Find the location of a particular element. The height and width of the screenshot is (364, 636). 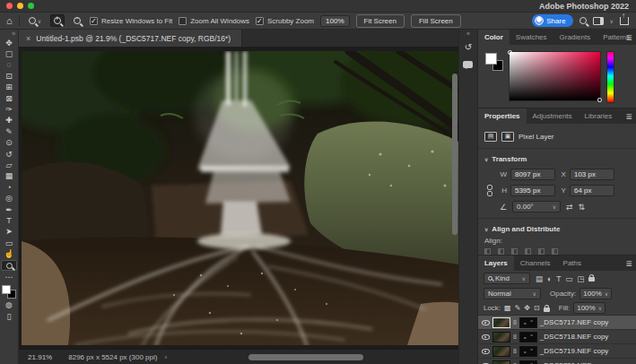

search-icon is located at coordinates (583, 21).